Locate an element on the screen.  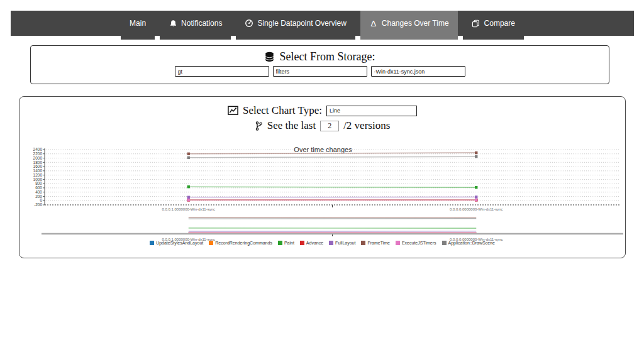
legend-item: RecordRenderingCommands is located at coordinates (240, 243).